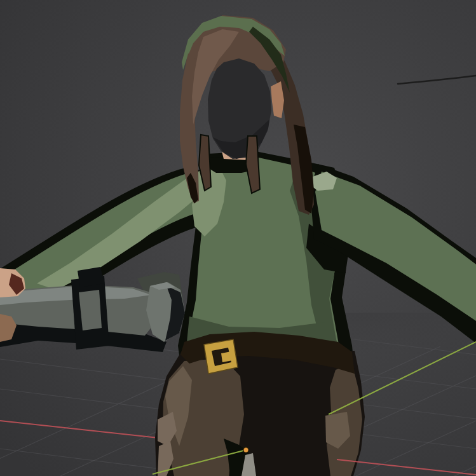 This screenshot has width=476, height=476. What do you see at coordinates (227, 357) in the screenshot?
I see `belt-buckle-tongue` at bounding box center [227, 357].